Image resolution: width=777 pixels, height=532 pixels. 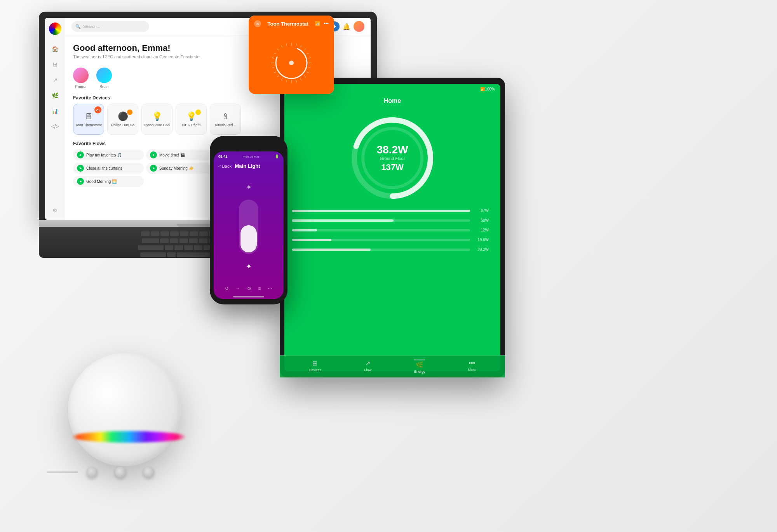 What do you see at coordinates (347, 26) in the screenshot?
I see `notification-bell: 🔔` at bounding box center [347, 26].